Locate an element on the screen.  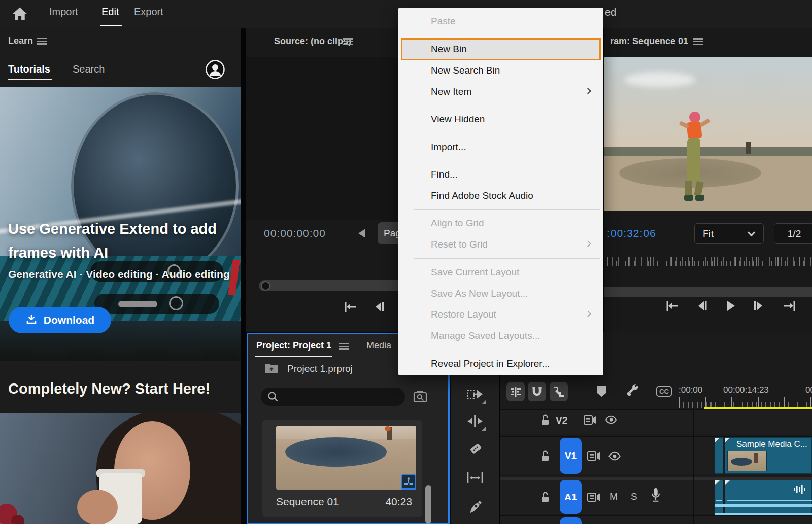
slip-tool is located at coordinates (475, 478).